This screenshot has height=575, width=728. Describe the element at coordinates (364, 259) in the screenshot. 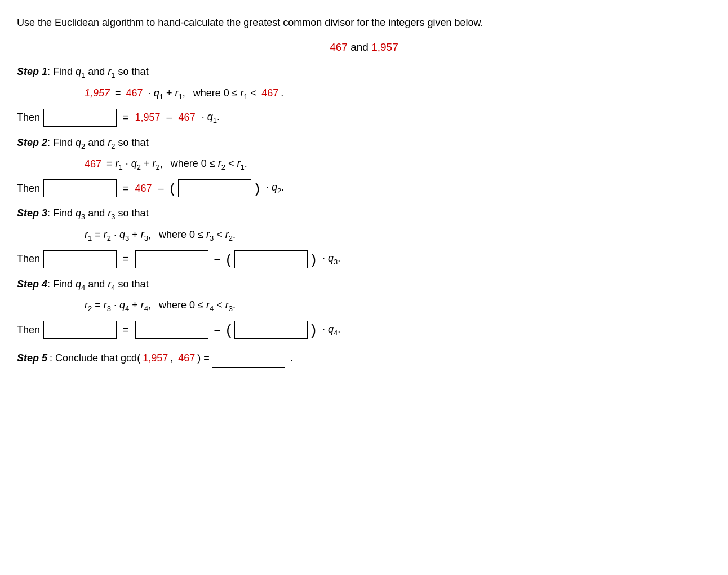

I see `step3-then: Then = – ( ) · q3.` at that location.